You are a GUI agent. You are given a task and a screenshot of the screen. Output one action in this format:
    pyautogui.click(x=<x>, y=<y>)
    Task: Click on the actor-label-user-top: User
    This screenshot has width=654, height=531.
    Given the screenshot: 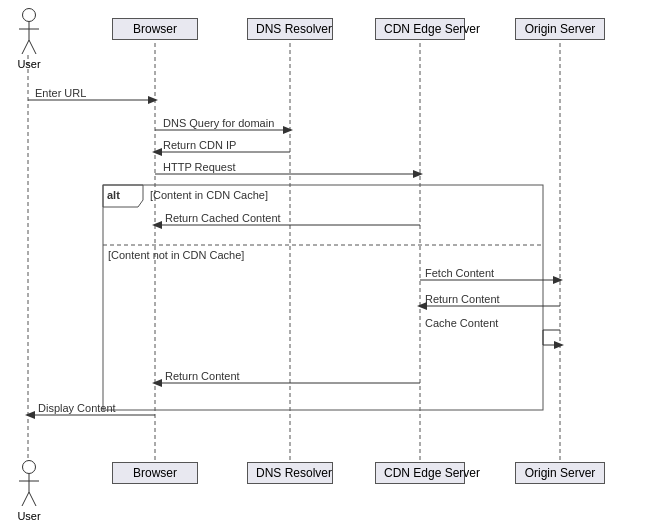 What is the action you would take?
    pyautogui.click(x=28, y=64)
    